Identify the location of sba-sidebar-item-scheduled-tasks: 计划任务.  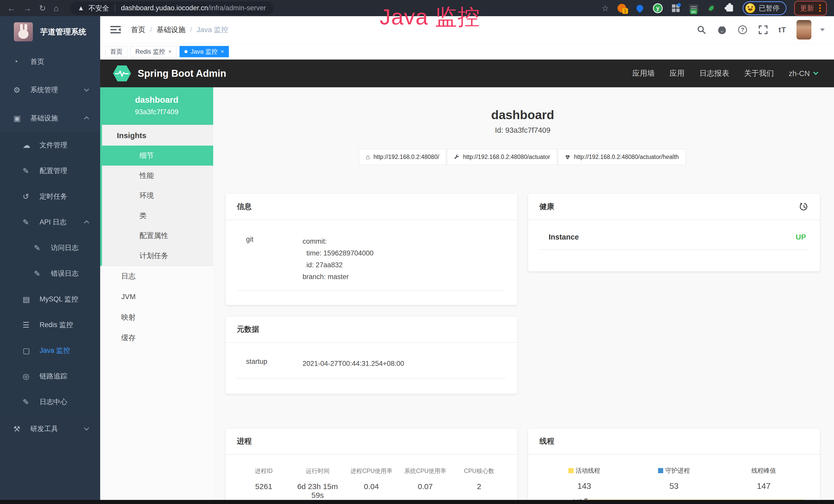
(158, 256).